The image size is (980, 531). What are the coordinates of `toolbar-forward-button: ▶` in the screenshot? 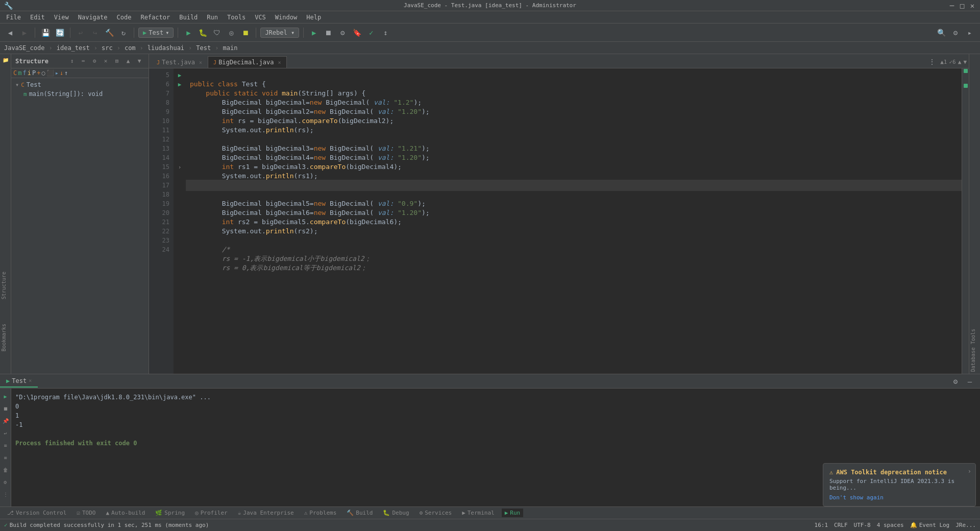 It's located at (24, 33).